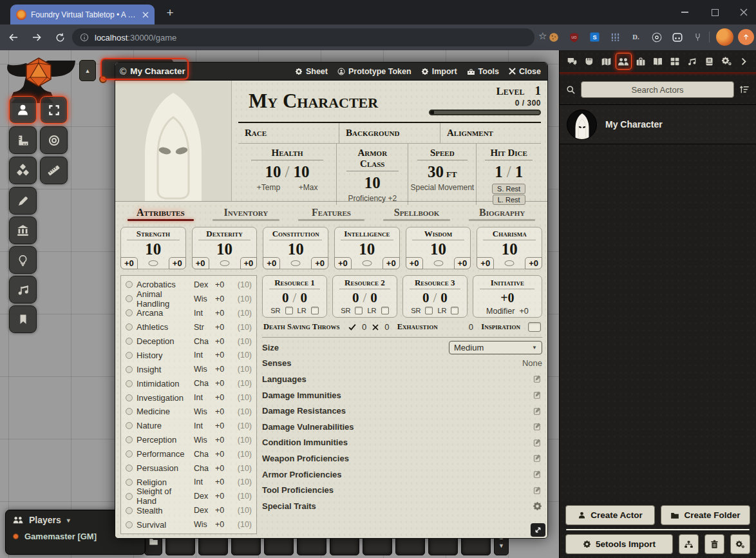 This screenshot has height=558, width=756. I want to click on sidebar-tab-items, so click(641, 61).